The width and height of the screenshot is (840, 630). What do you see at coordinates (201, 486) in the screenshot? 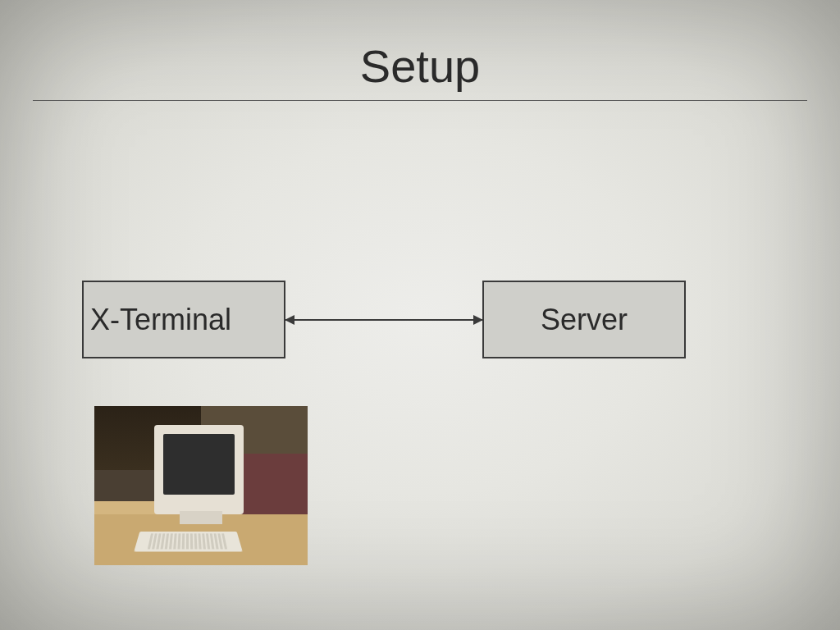
I see `terminal-photo` at bounding box center [201, 486].